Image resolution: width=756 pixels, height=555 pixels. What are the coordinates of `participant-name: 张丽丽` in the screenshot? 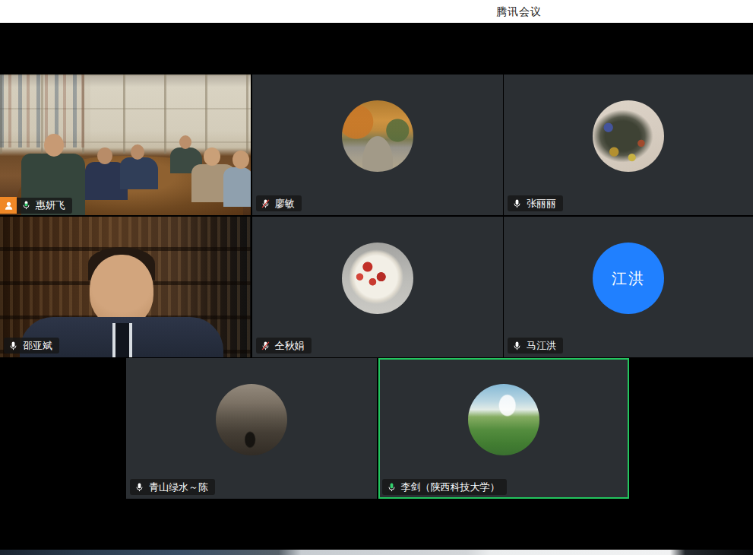 It's located at (541, 204).